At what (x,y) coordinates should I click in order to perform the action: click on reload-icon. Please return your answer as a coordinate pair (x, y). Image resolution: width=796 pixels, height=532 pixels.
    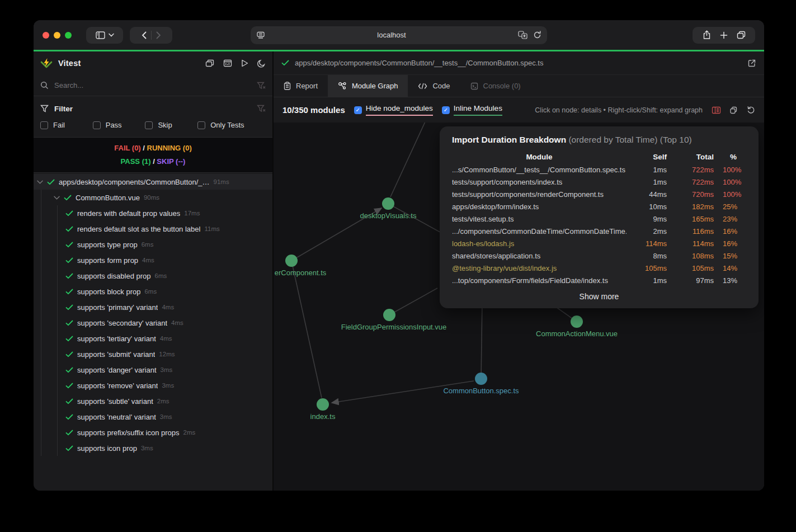
    Looking at the image, I should click on (537, 35).